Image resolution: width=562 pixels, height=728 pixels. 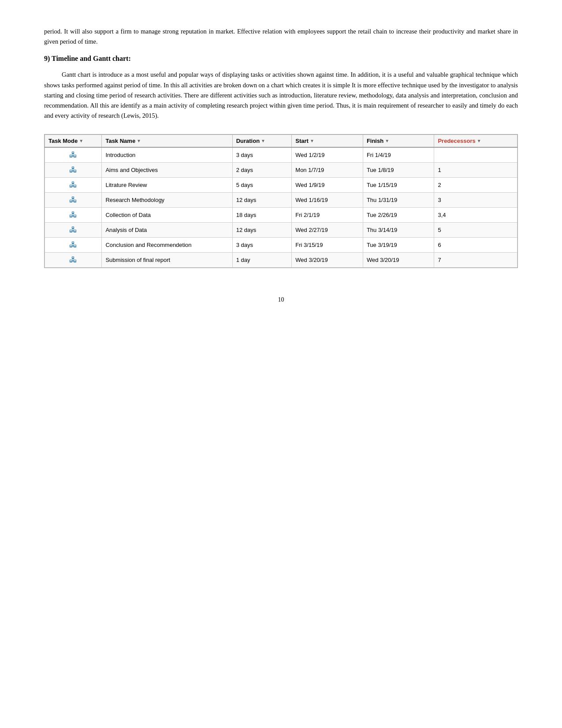 I want to click on col-header-task-mode: Task Mode ▼, so click(x=73, y=141).